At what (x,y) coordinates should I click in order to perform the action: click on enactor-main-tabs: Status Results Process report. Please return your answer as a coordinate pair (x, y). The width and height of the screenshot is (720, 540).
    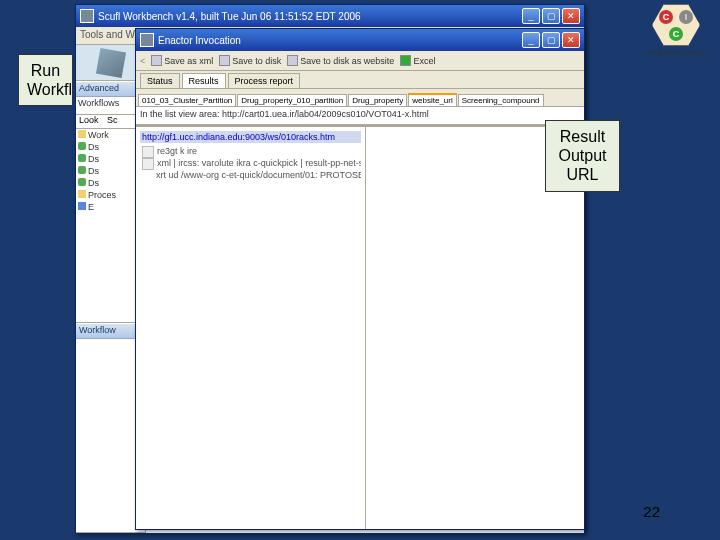
    Looking at the image, I should click on (360, 80).